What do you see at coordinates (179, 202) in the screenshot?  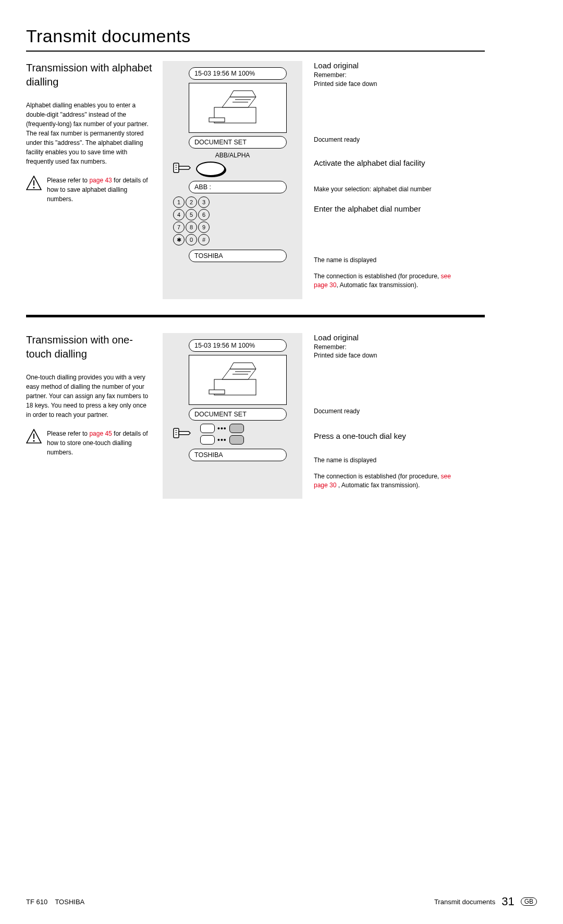 I see `key-1: 1` at bounding box center [179, 202].